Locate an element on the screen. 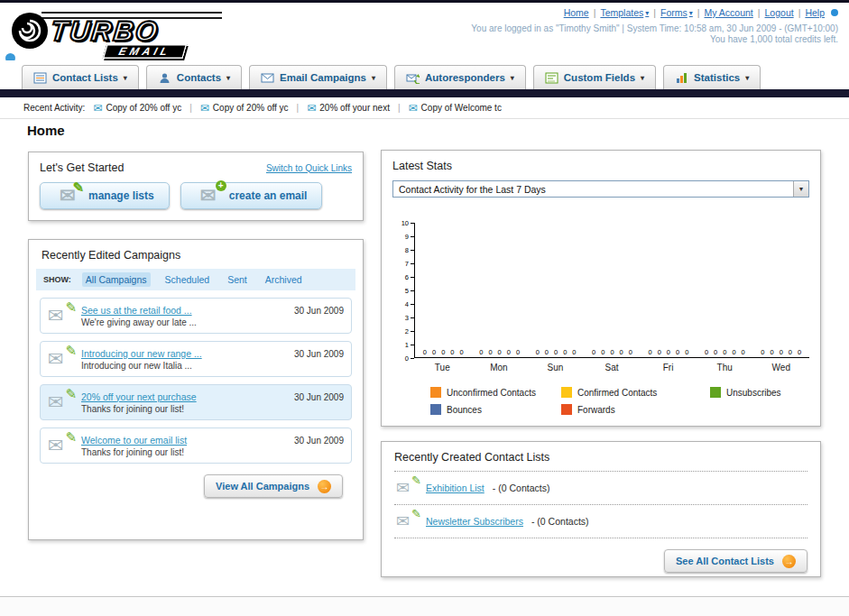  legend-item: Bounces is located at coordinates (496, 409).